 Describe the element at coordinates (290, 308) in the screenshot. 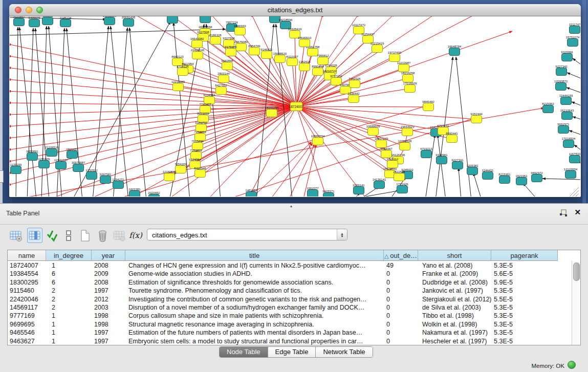

I see `table-row: 1456911722003Disruption of a novel membe…` at that location.